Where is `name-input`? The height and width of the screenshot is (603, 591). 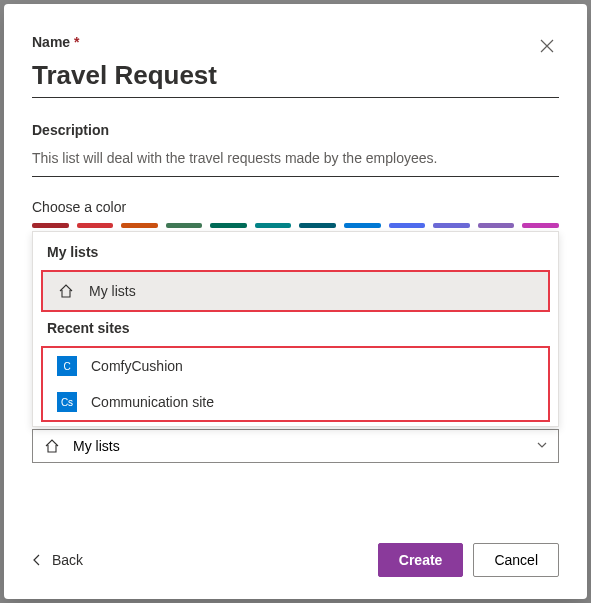 name-input is located at coordinates (296, 77).